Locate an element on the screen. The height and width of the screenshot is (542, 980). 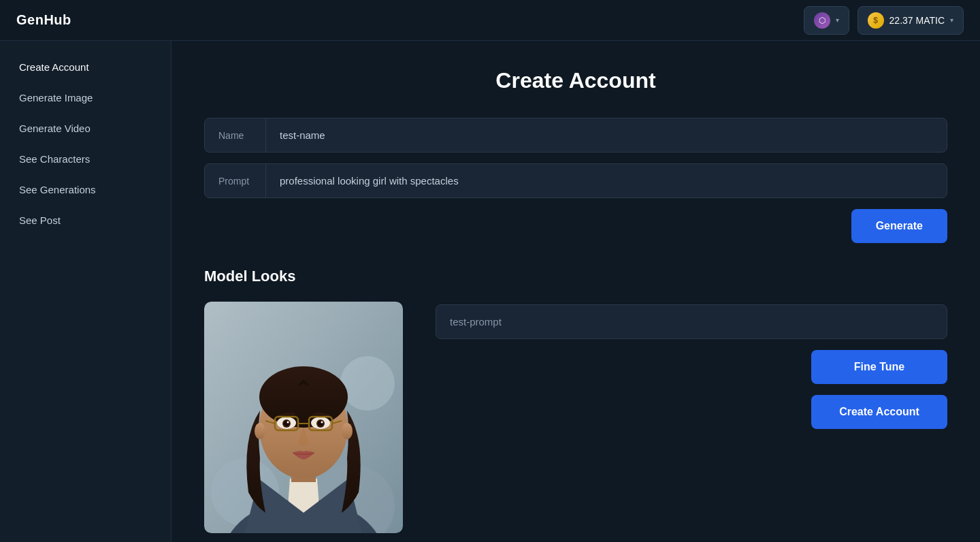
wallet-icon: ⬡ is located at coordinates (822, 20).